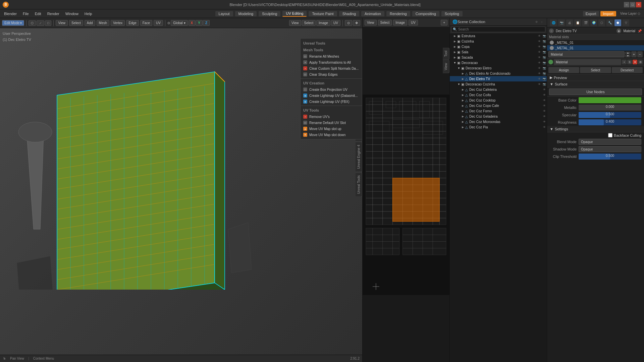 Image resolution: width=644 pixels, height=362 pixels. I want to click on hier-item-tv: ▶ △ Dec Eletro TV 👁 📷, so click(498, 79).